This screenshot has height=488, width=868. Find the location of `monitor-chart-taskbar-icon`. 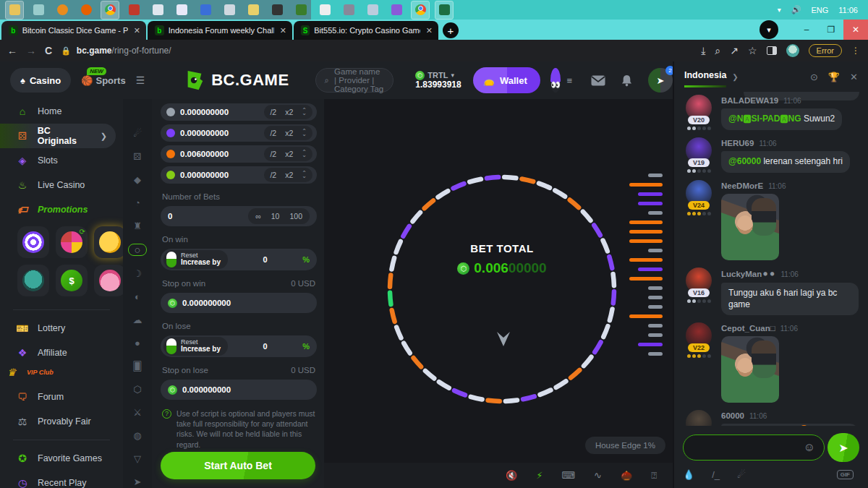

monitor-chart-taskbar-icon is located at coordinates (373, 10).